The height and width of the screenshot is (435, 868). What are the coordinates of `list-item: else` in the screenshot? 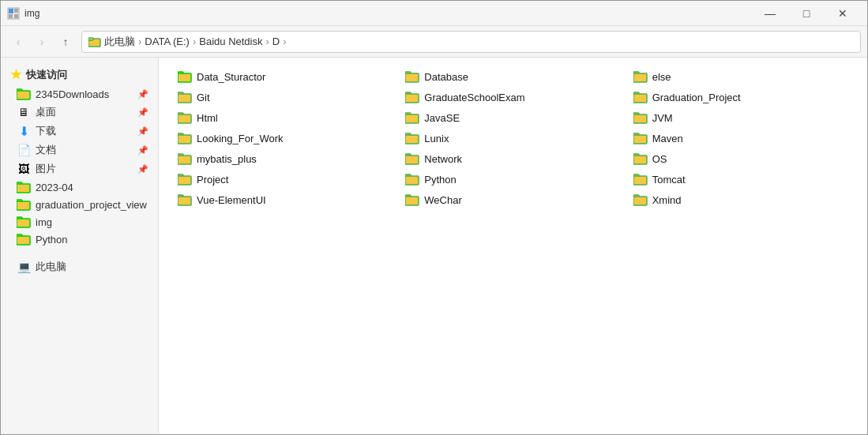 It's located at (741, 77).